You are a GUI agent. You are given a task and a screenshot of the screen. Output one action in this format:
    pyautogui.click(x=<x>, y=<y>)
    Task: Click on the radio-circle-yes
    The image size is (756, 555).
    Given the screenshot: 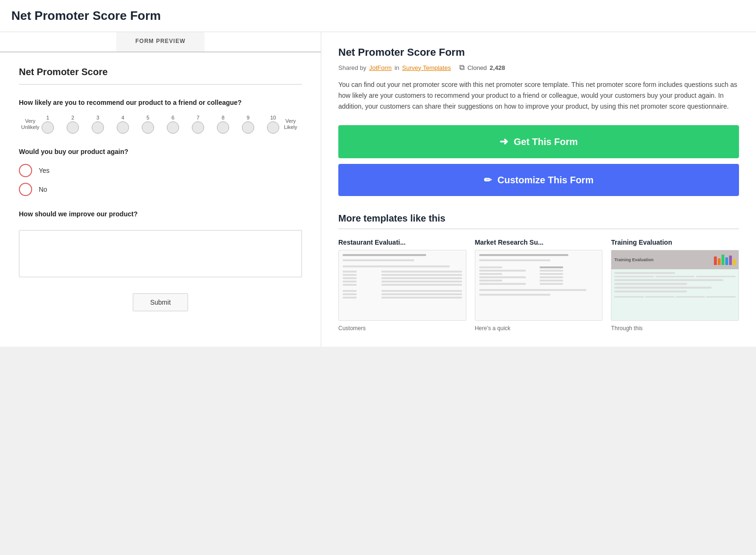 What is the action you would take?
    pyautogui.click(x=26, y=171)
    